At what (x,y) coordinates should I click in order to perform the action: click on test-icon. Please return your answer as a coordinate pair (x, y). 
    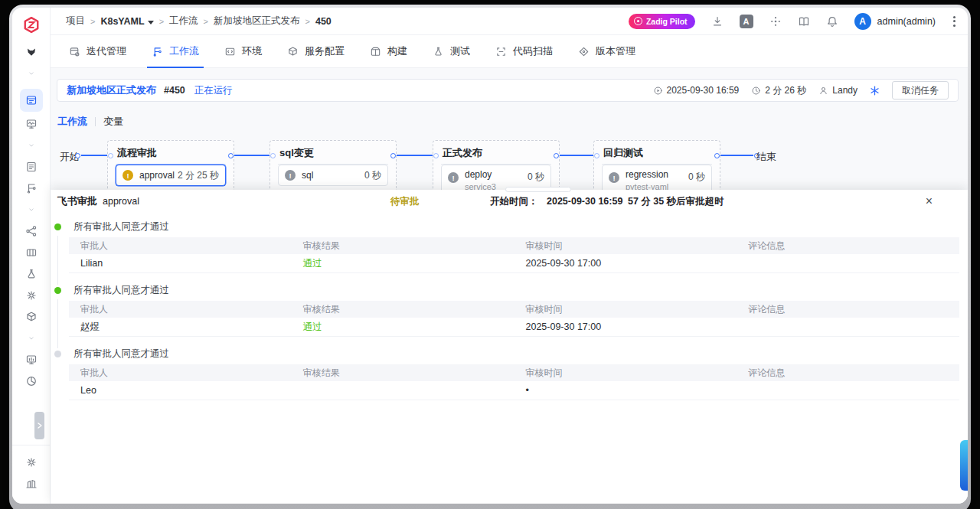
    Looking at the image, I should click on (438, 52).